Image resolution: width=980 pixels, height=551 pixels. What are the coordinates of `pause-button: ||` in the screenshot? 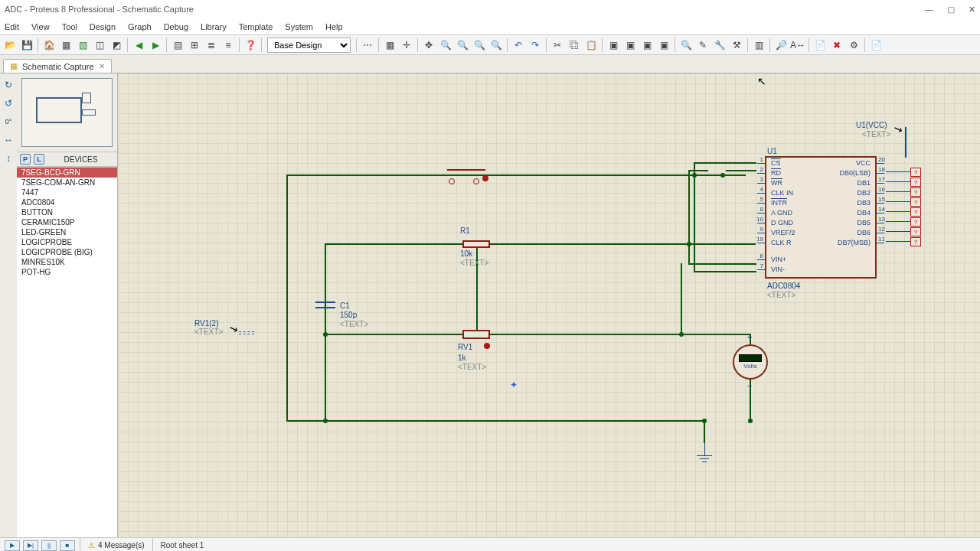 It's located at (49, 546).